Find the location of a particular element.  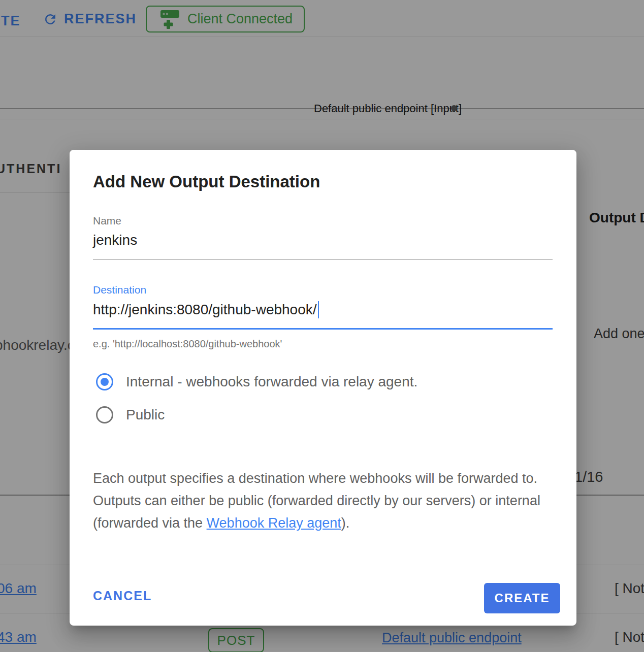

cancel-button: CANCEL is located at coordinates (122, 596).